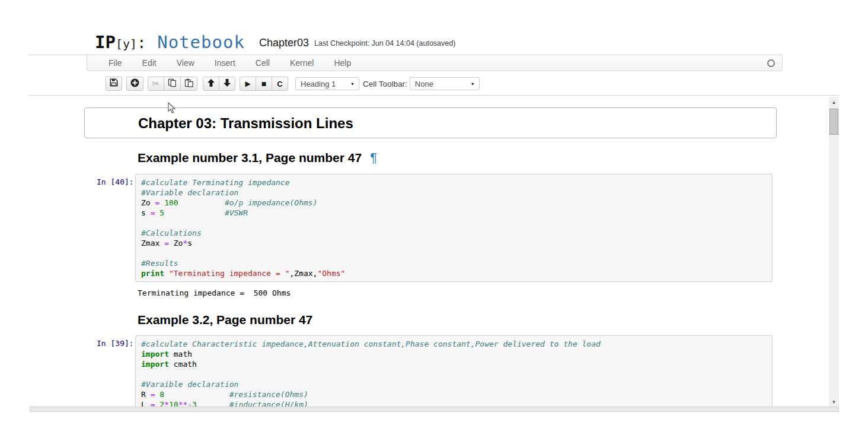 This screenshot has width=868, height=441. What do you see at coordinates (457, 293) in the screenshot?
I see `output-text: Terminating impedance = 500 Ohms` at bounding box center [457, 293].